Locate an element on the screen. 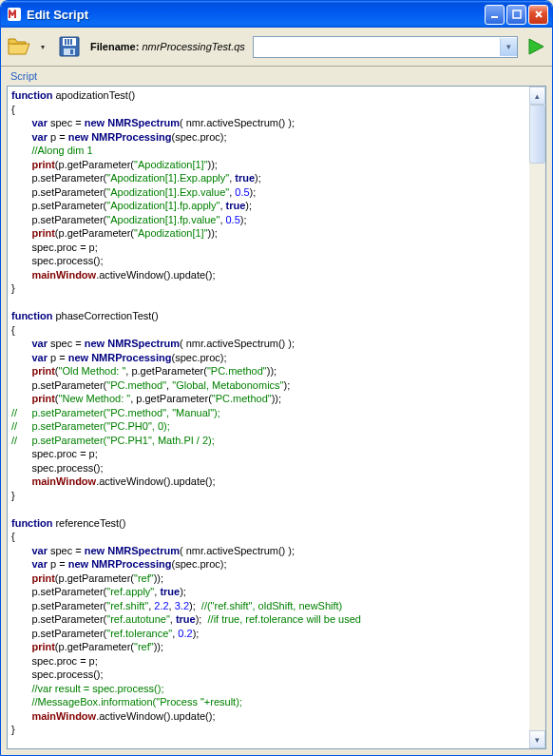  titlebar: Edit Script is located at coordinates (276, 14).